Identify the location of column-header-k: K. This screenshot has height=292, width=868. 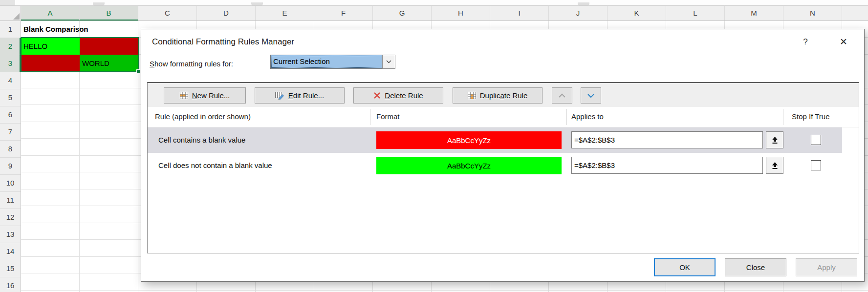
(637, 13).